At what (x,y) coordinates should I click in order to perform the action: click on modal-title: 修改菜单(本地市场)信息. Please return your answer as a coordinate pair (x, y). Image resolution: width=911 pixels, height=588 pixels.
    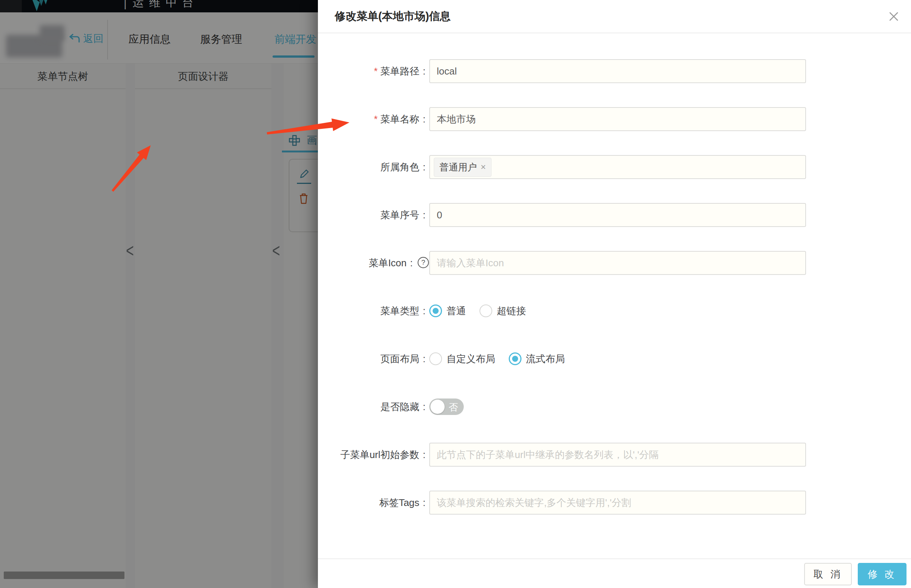
    Looking at the image, I should click on (393, 17).